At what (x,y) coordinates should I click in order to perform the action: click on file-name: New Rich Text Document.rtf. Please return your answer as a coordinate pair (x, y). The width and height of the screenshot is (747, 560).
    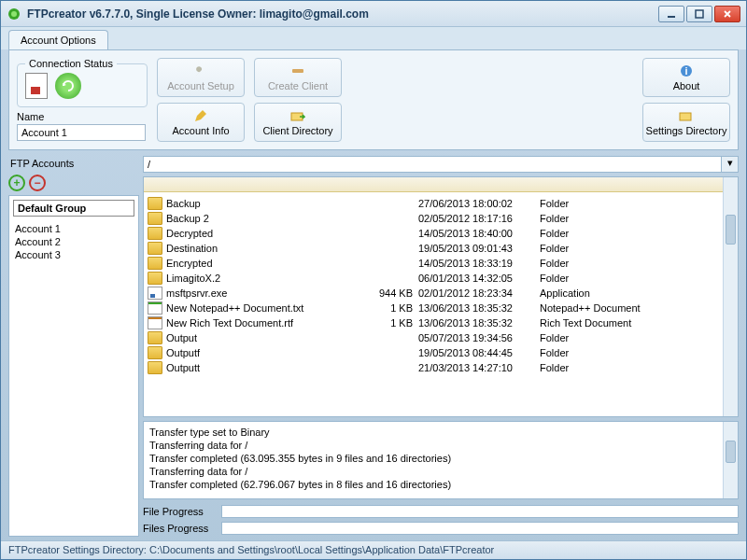
    Looking at the image, I should click on (271, 323).